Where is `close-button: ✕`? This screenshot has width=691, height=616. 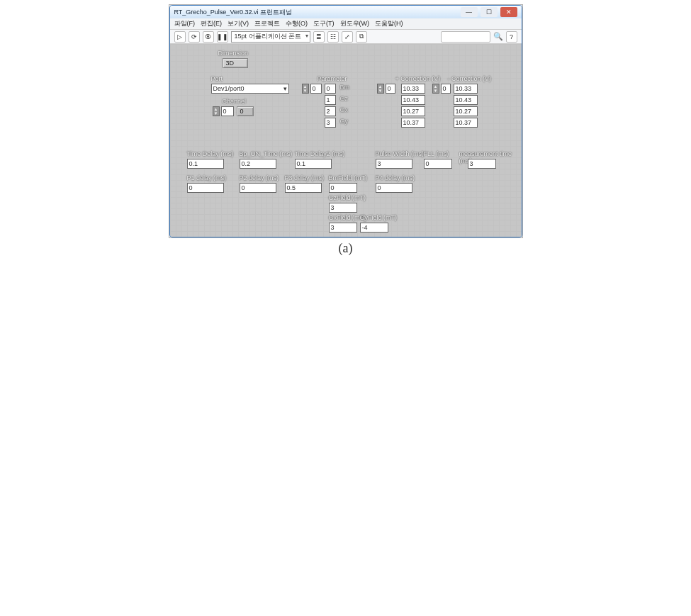 close-button: ✕ is located at coordinates (509, 12).